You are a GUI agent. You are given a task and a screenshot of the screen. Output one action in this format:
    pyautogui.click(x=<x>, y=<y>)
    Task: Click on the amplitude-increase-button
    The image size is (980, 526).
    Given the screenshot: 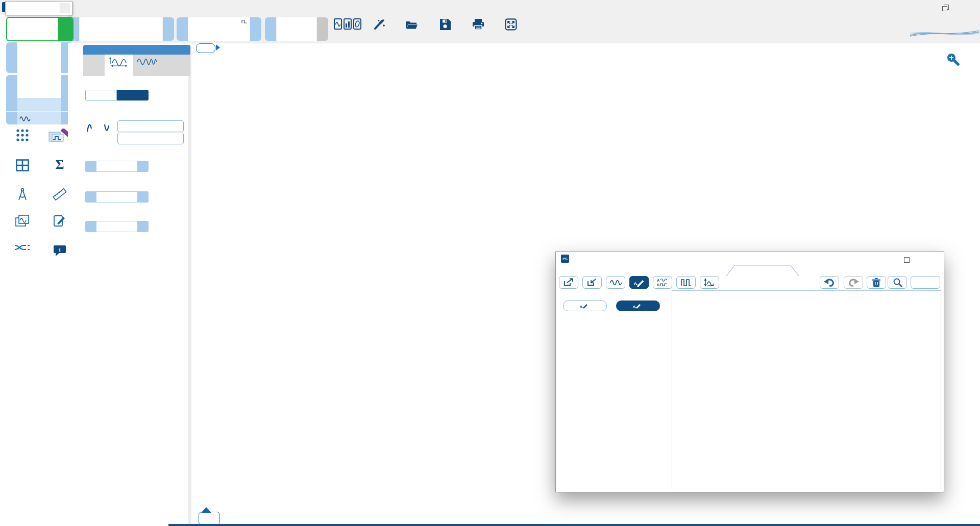 What is the action you would take?
    pyautogui.click(x=143, y=197)
    